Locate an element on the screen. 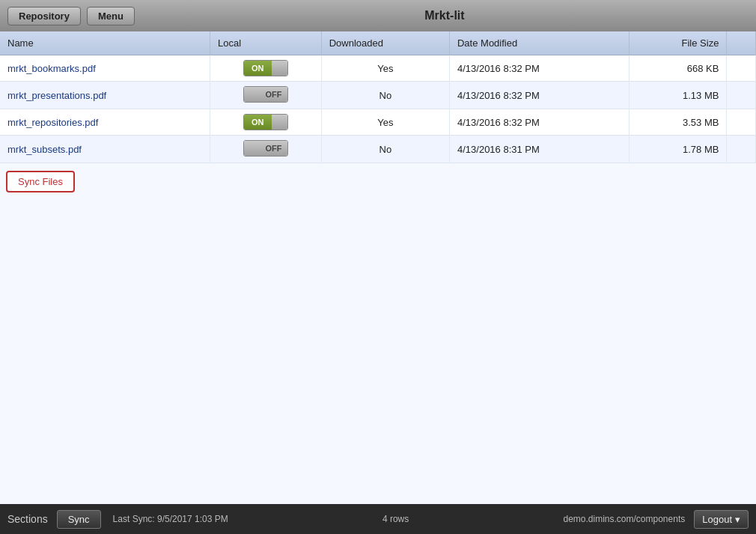 This screenshot has height=534, width=756. sync-files-button: Sync Files is located at coordinates (40, 181).